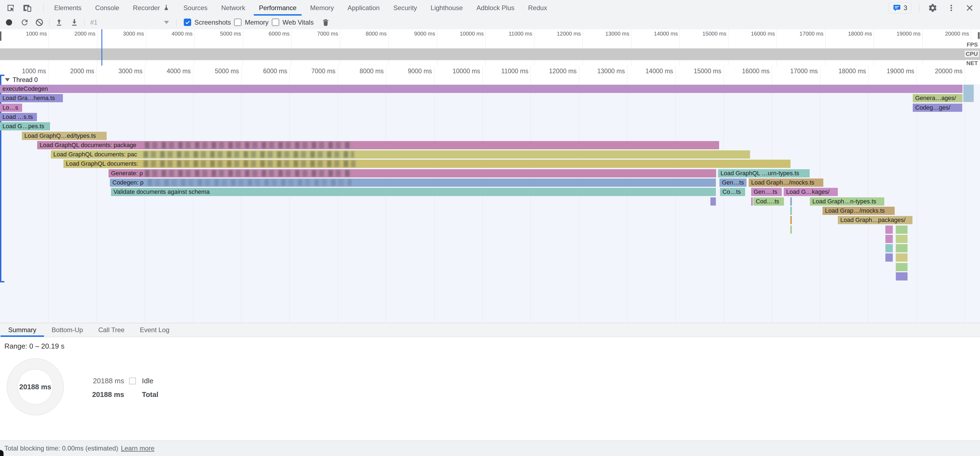 The width and height of the screenshot is (980, 456). I want to click on panel-tab-summary: Summary, so click(22, 330).